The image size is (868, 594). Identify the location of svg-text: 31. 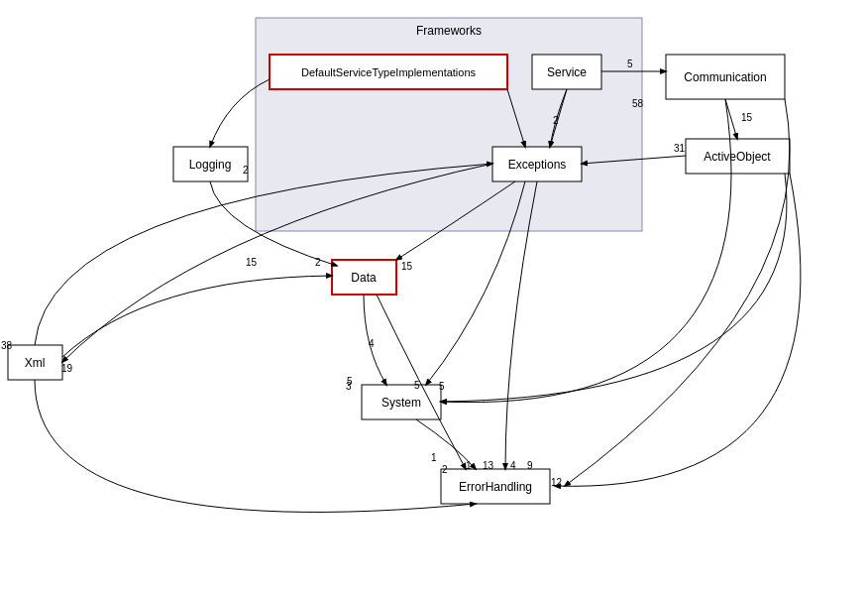
(680, 149).